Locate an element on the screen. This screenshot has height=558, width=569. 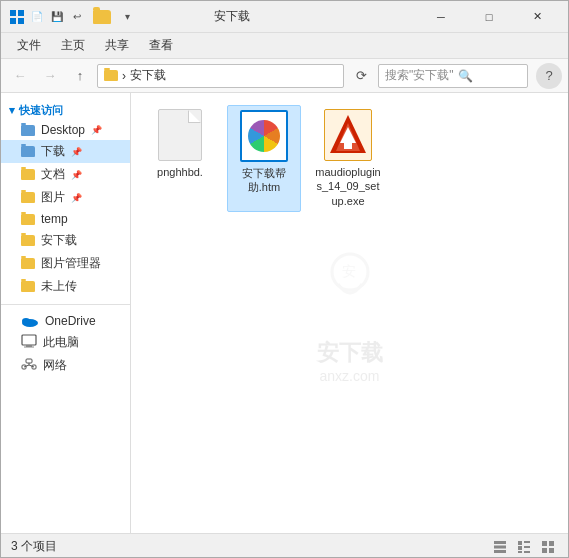
system-icon is located at coordinates (17, 17).